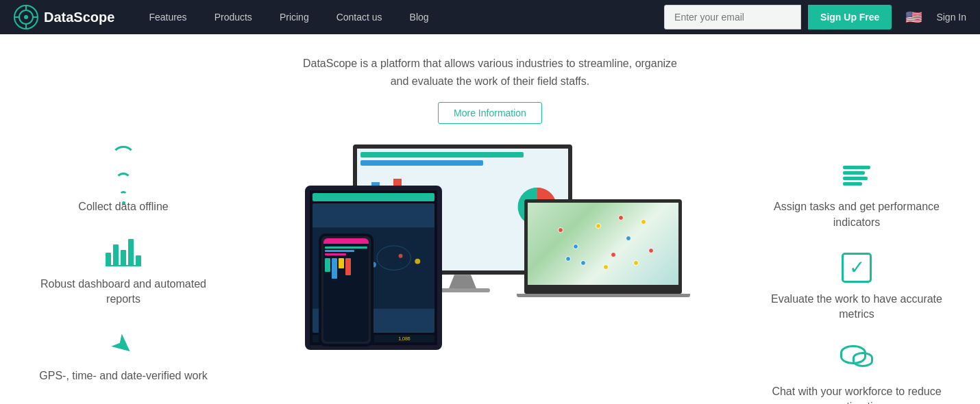 The height and width of the screenshot is (404, 980). I want to click on phone-body, so click(346, 290).